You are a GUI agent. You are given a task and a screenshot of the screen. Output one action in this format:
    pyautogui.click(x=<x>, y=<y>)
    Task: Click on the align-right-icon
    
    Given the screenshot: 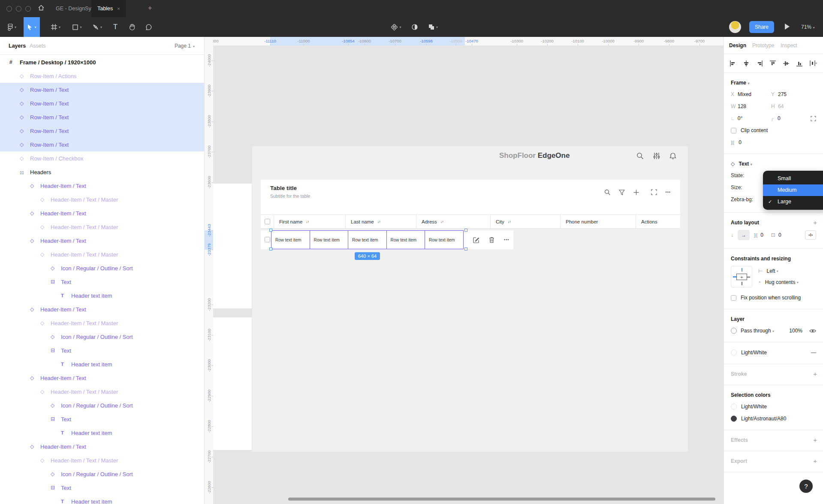 What is the action you would take?
    pyautogui.click(x=760, y=63)
    